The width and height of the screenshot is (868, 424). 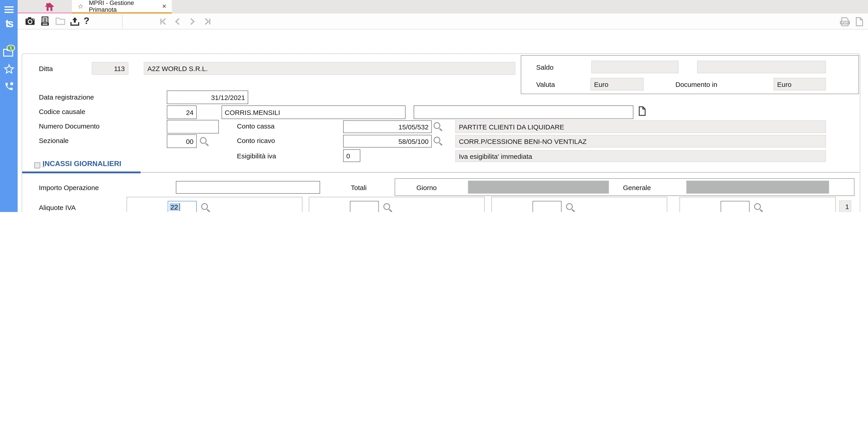 I want to click on text-caret, so click(x=179, y=207).